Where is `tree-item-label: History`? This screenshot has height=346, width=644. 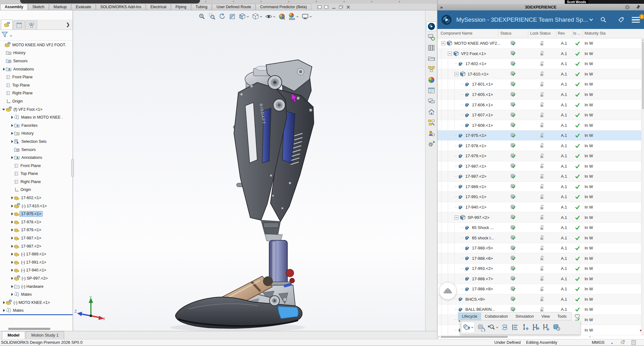 tree-item-label: History is located at coordinates (28, 133).